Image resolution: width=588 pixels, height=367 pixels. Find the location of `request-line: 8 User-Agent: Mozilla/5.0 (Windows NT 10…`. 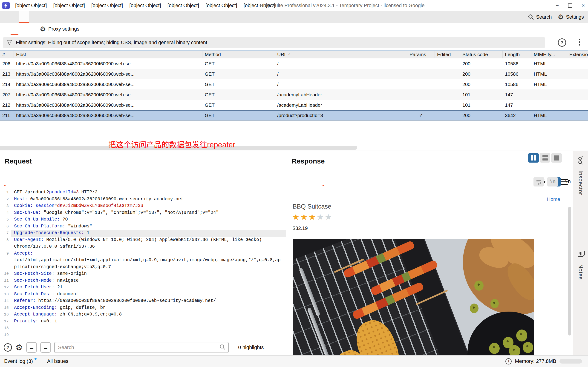

request-line: 8 User-Agent: Mozilla/5.0 (Windows NT 10… is located at coordinates (143, 243).